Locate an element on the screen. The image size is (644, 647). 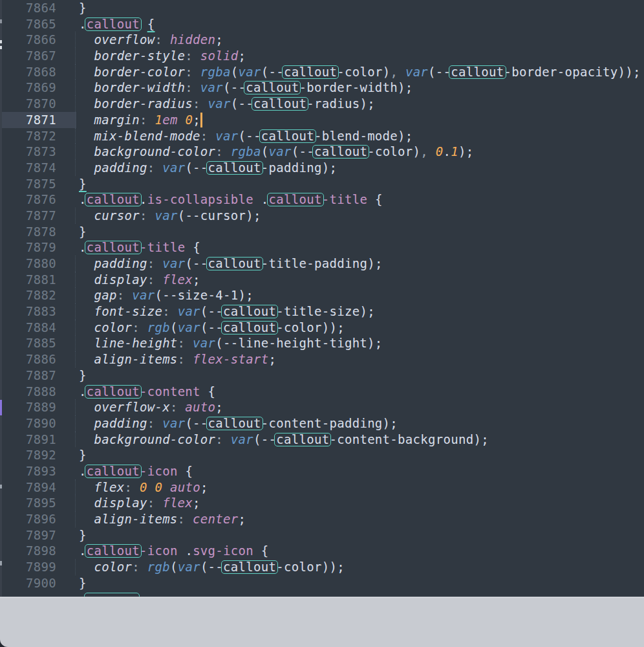
code-line: 7880 padding: var(--callout-title-paddin… is located at coordinates (322, 264).